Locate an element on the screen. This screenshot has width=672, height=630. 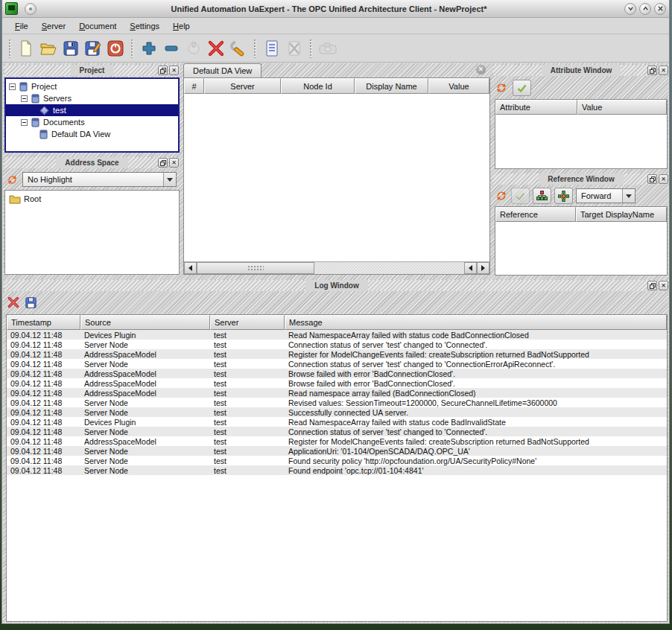
log-row: 09.04.12 11:48 Server Node test Applicat… is located at coordinates (337, 451).